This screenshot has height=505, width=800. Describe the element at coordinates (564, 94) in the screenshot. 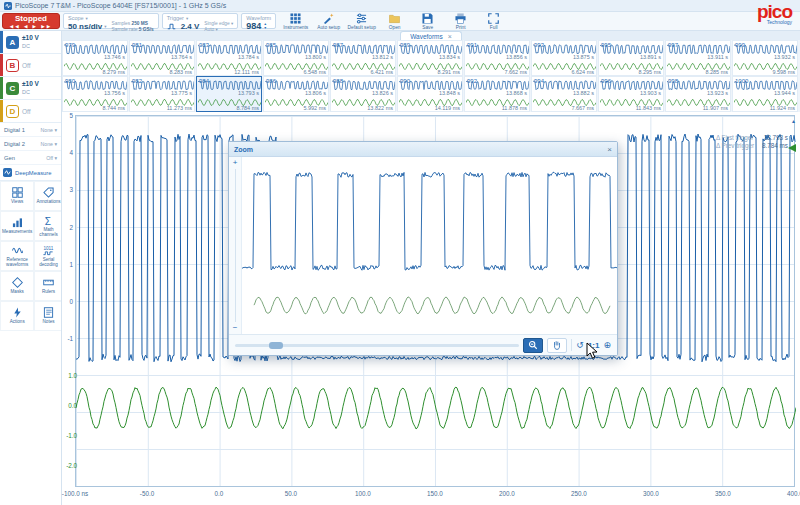

I see `waveform-thumbnail-994: 99413.882 s7.667 ms` at that location.